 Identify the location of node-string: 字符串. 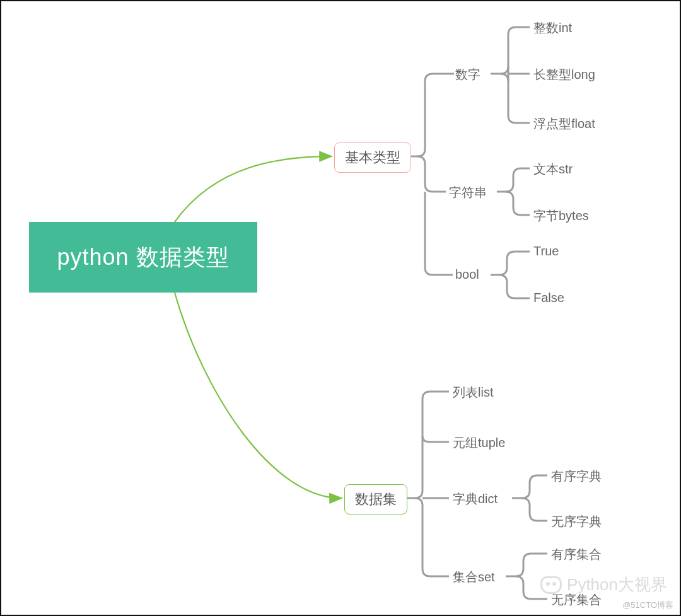
(468, 193).